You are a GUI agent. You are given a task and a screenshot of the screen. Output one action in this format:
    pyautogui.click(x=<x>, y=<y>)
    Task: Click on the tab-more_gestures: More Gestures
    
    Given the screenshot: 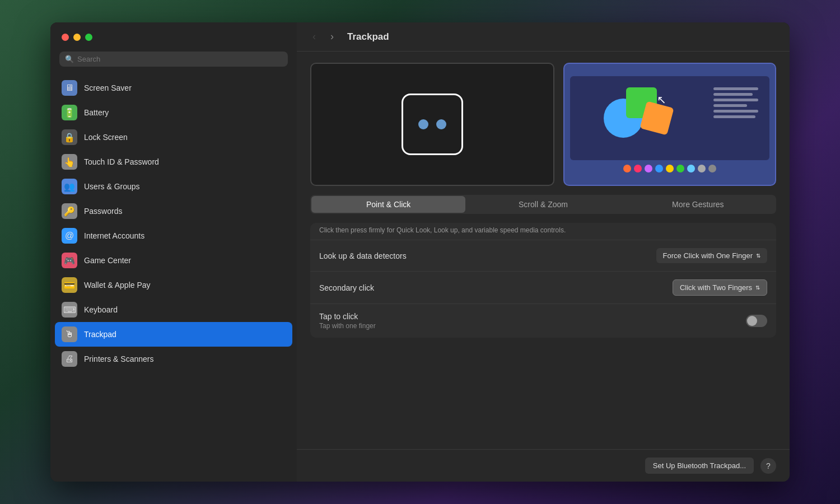 What is the action you would take?
    pyautogui.click(x=698, y=204)
    